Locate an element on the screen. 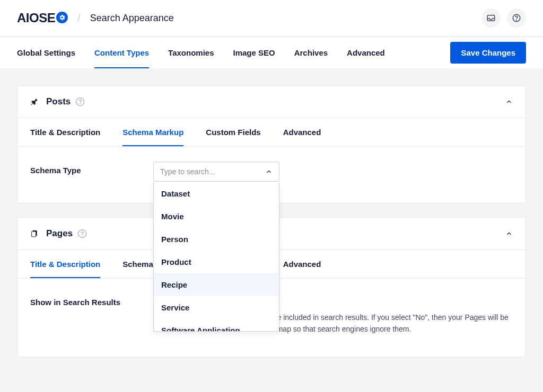 This screenshot has width=543, height=392. page-title: Search Appearance is located at coordinates (132, 18).